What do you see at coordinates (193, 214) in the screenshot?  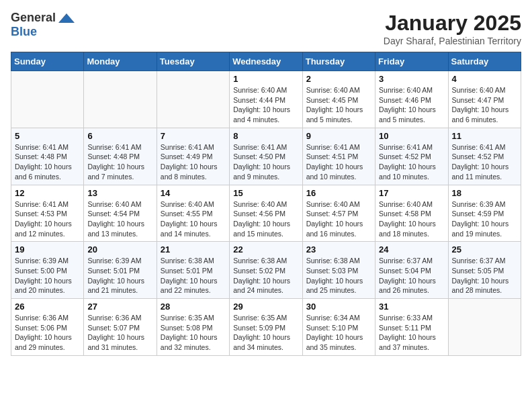 I see `calendar-cell: 14Sunrise: 6:40 AMSunset: 4:55 PMDayligh…` at bounding box center [193, 214].